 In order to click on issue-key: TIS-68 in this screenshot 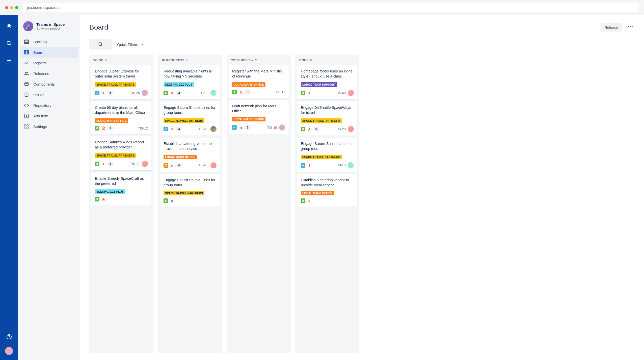, I will do `click(341, 93)`.